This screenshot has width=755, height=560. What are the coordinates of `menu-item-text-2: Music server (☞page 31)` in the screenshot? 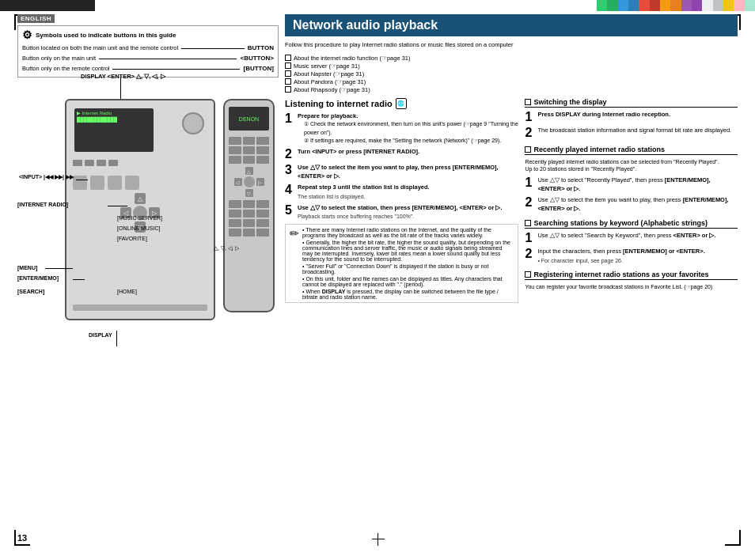 It's located at (327, 66).